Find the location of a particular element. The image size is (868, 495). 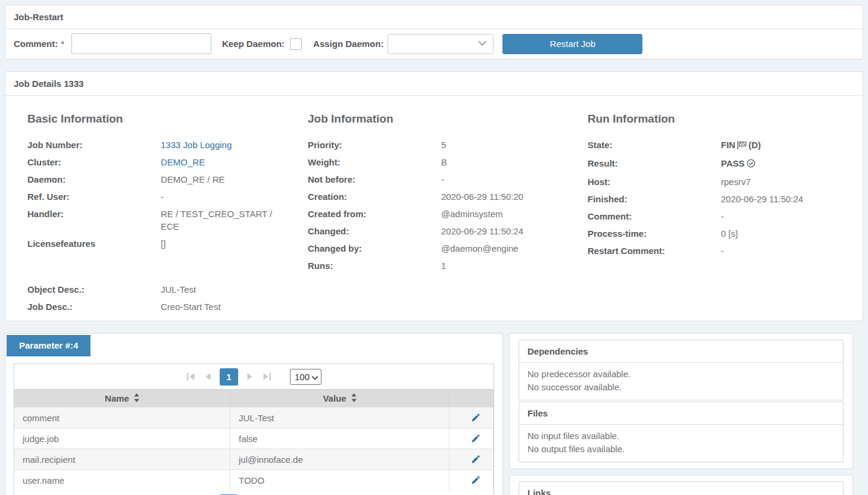

job-number-link: 1333 Job Logging is located at coordinates (225, 145).